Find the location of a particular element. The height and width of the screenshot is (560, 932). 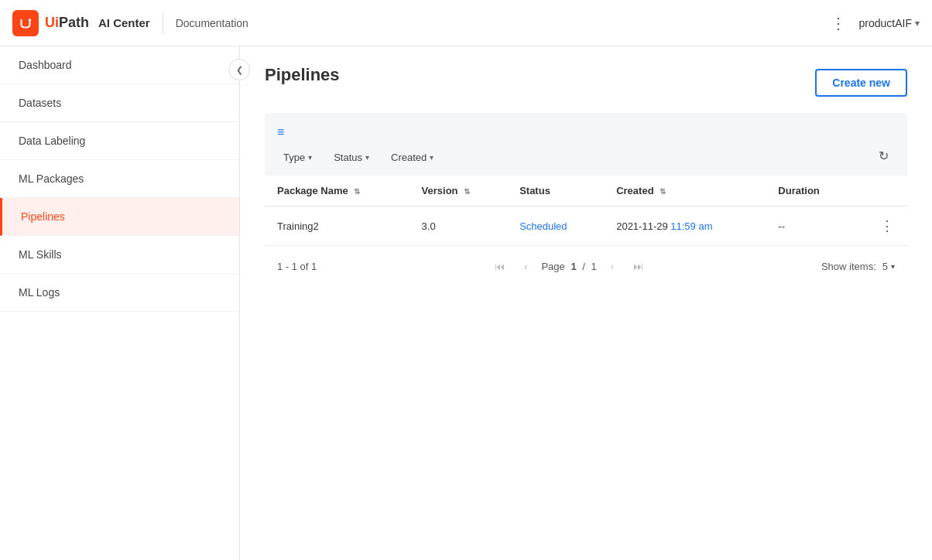

items-per-page-arrow: ▾ is located at coordinates (893, 266).